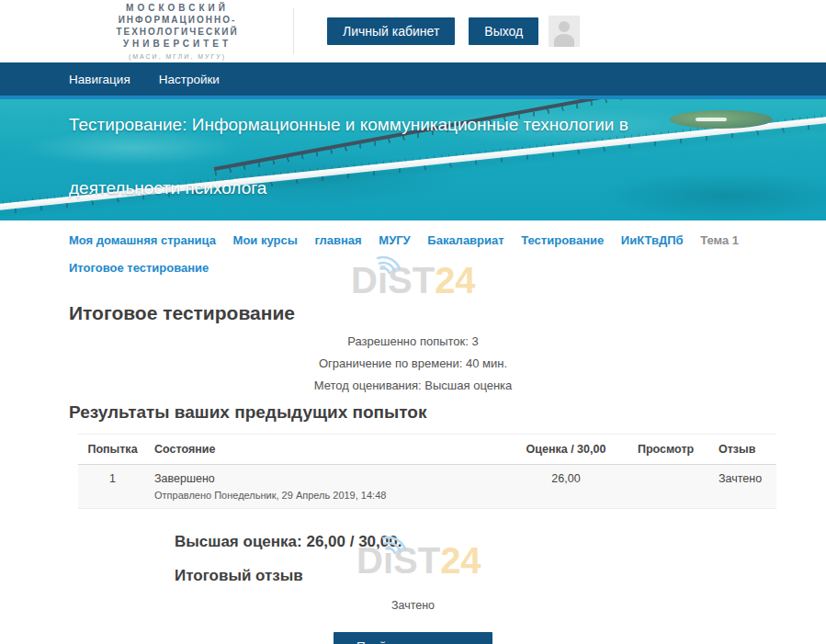 This screenshot has width=826, height=644. What do you see at coordinates (324, 450) in the screenshot?
I see `col-header-state: Состояние` at bounding box center [324, 450].